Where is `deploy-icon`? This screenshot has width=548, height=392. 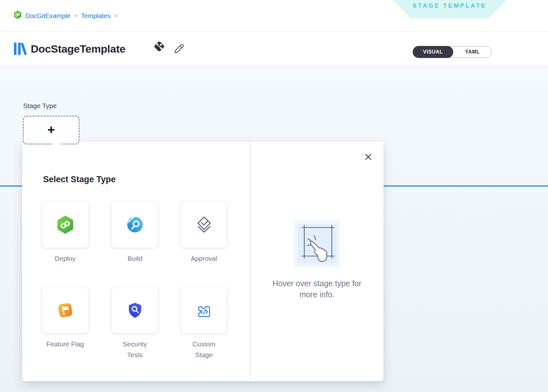
deploy-icon is located at coordinates (65, 225).